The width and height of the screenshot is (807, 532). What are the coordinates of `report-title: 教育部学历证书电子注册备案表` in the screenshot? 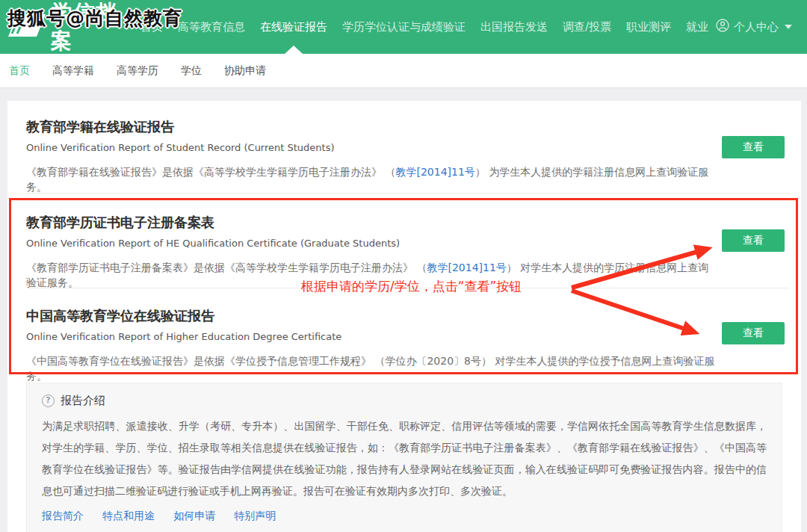 It's located at (372, 223).